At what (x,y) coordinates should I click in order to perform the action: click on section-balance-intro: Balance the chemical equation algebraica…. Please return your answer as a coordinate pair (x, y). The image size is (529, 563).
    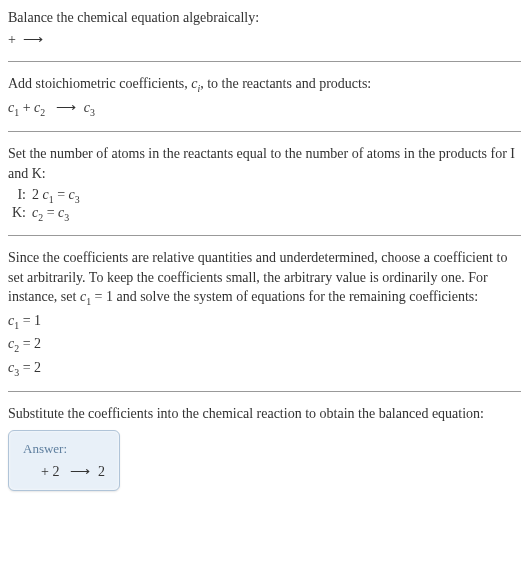
    Looking at the image, I should click on (264, 28).